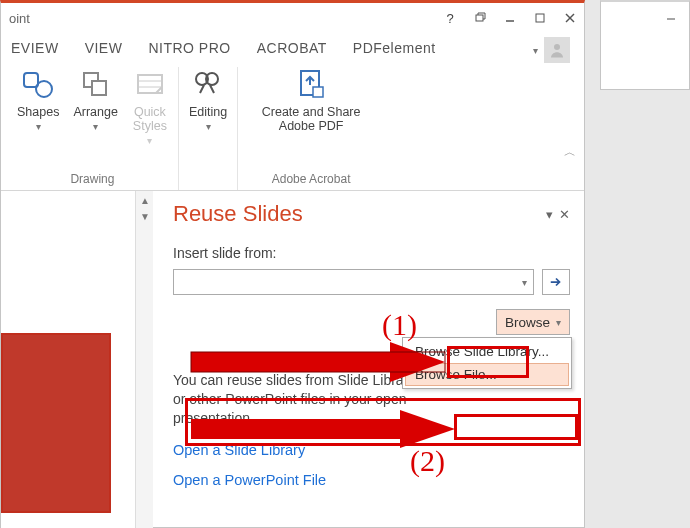  What do you see at coordinates (312, 119) in the screenshot?
I see `create-share-label: Create and Share Adobe PDF` at bounding box center [312, 119].